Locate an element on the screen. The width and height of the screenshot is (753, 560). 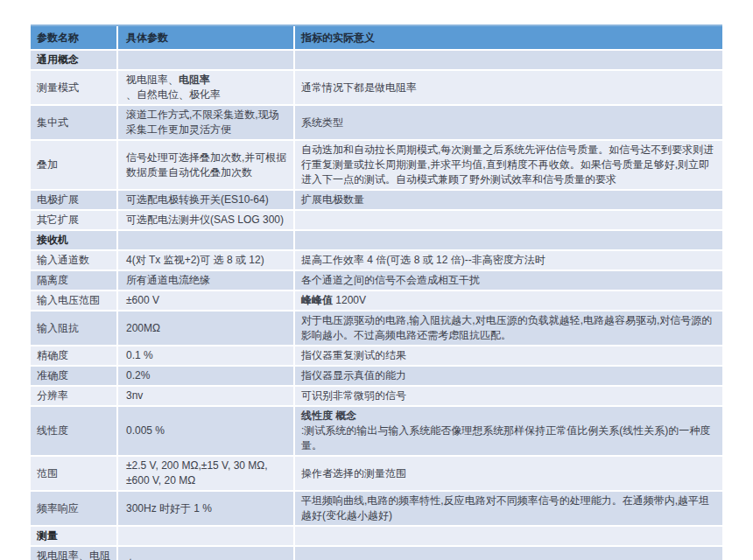
cell-text: 范围 is located at coordinates (47, 474).